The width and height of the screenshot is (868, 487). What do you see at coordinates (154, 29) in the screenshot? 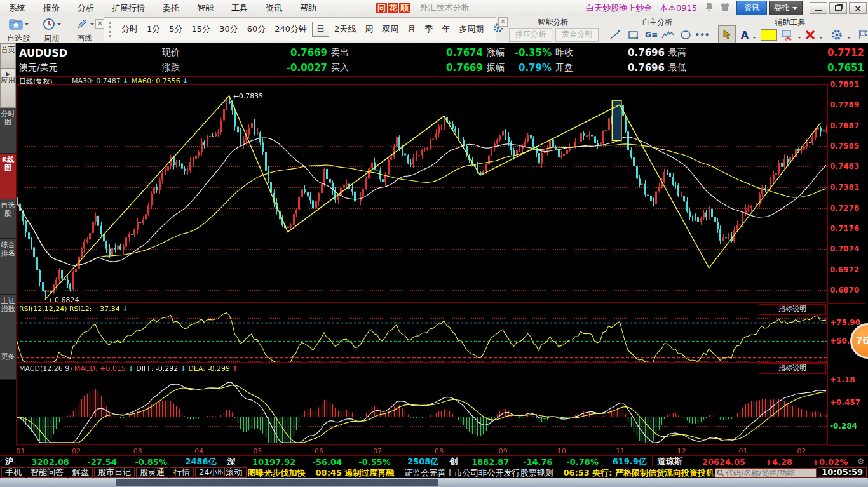
I see `period-item-1: 1分` at bounding box center [154, 29].